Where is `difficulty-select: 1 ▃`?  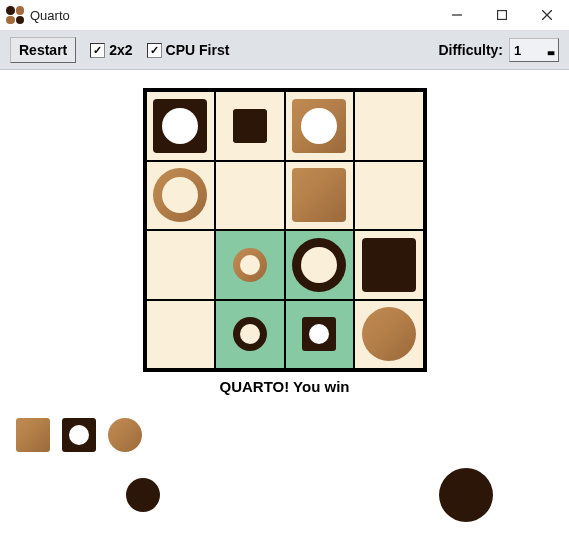
difficulty-select: 1 ▃ is located at coordinates (534, 50).